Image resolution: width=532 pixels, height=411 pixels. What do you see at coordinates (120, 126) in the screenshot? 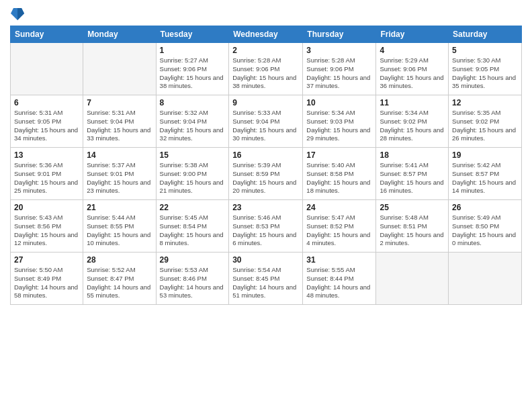
I see `day-info: Sunrise: 5:31 AM Sunset: 9:04 PM Dayligh…` at bounding box center [120, 126].